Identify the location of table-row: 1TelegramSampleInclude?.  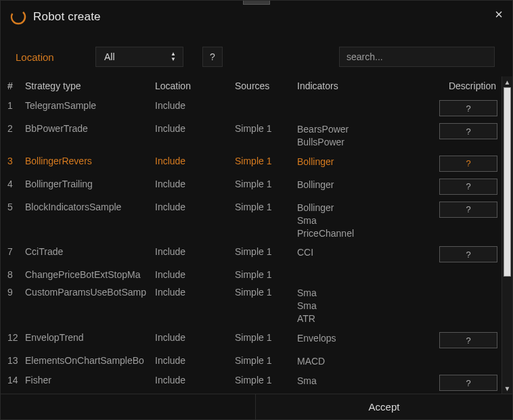
(253, 108).